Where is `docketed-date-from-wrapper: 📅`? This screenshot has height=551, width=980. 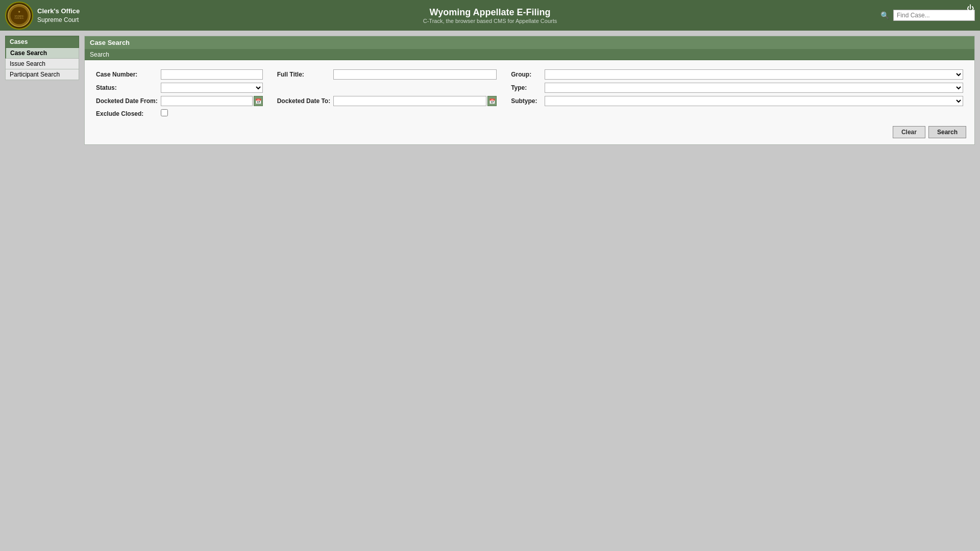 docketed-date-from-wrapper: 📅 is located at coordinates (212, 101).